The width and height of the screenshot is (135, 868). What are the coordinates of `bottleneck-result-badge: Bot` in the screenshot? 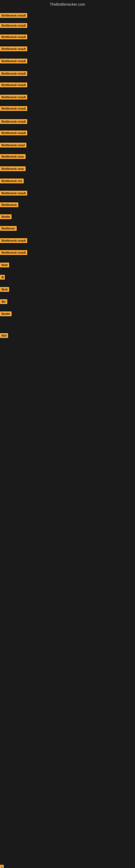 It's located at (4, 336).